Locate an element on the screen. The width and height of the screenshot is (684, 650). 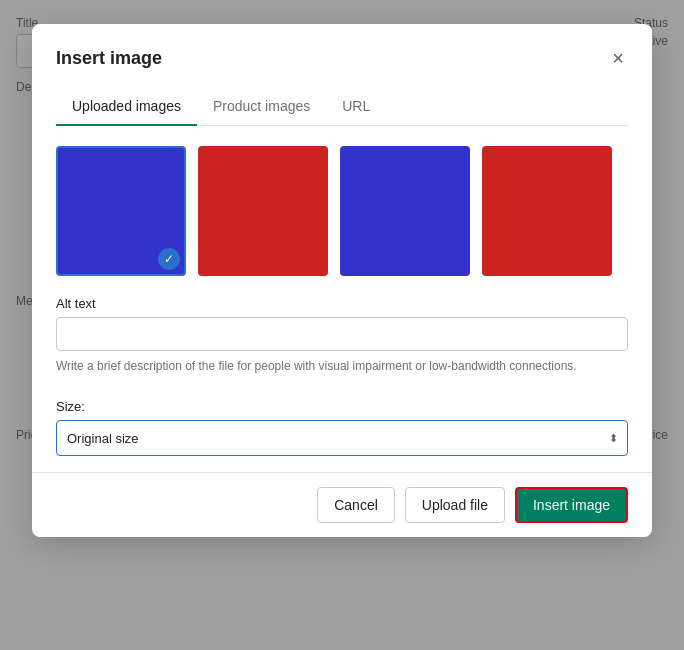
modal-footer: Cancel Upload file Insert image is located at coordinates (342, 504).